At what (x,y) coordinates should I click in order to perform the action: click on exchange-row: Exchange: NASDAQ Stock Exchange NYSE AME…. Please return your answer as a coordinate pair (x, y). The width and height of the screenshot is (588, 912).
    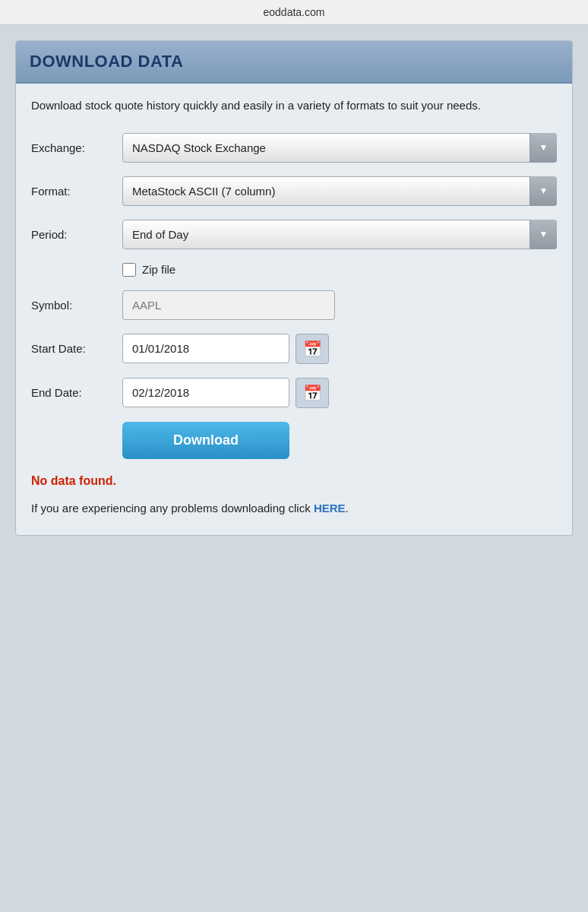
    Looking at the image, I should click on (294, 147).